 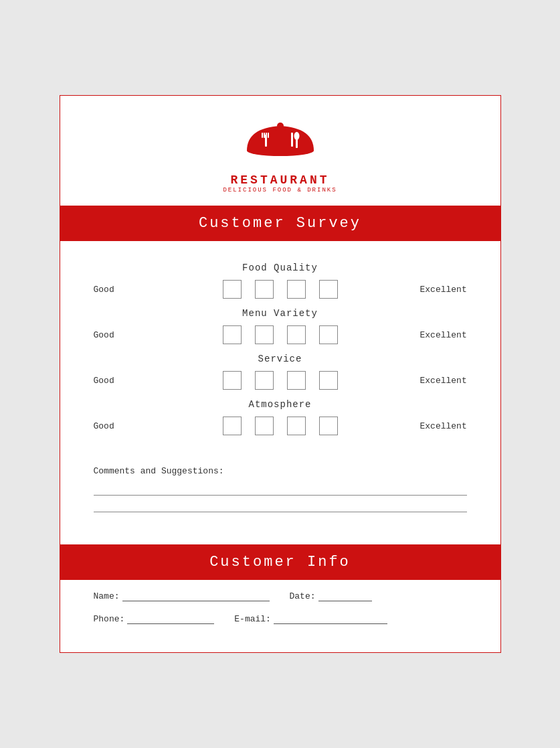 What do you see at coordinates (280, 268) in the screenshot?
I see `food-quality-label: Food Quality` at bounding box center [280, 268].